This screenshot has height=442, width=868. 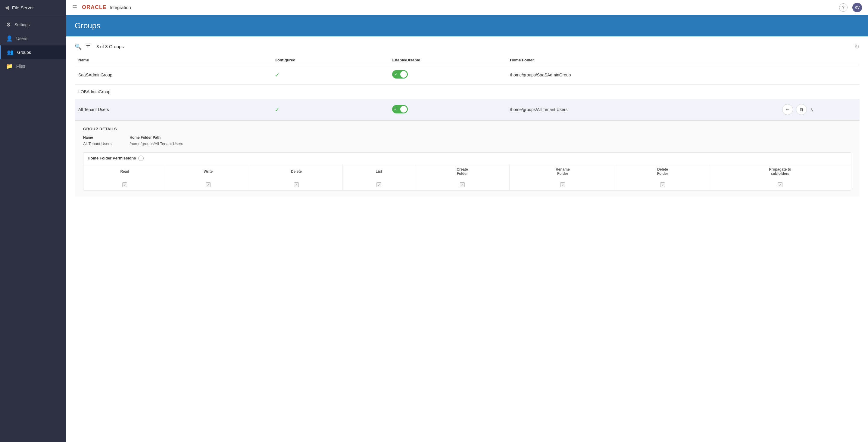 I want to click on perm-col-create-folder: CreateFolder, so click(x=462, y=172).